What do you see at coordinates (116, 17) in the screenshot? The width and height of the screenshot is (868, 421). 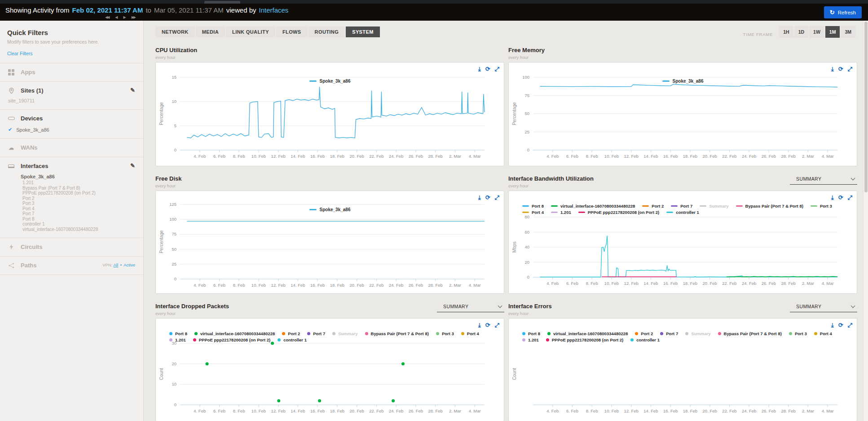 I see `prev-page-icon: ◀` at bounding box center [116, 17].